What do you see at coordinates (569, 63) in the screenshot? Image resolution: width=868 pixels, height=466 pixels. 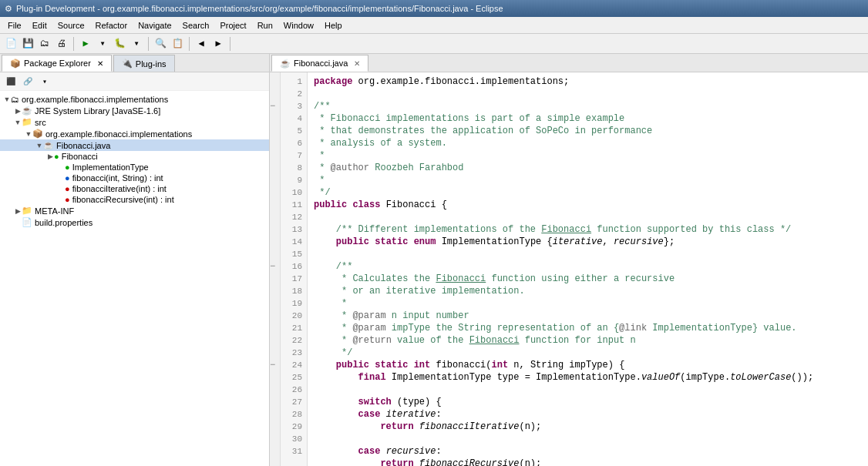 I see `editor-tabs: ☕ Fibonacci.java ✕` at bounding box center [569, 63].